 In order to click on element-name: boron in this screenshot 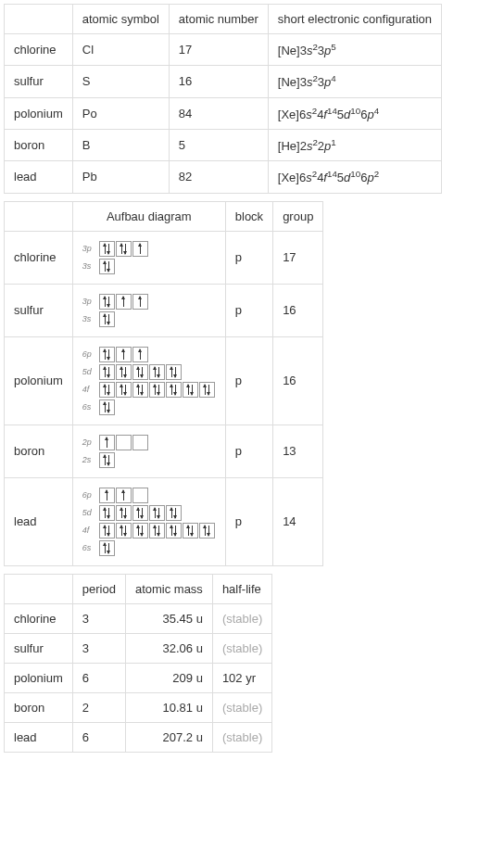, I will do `click(39, 707)`.